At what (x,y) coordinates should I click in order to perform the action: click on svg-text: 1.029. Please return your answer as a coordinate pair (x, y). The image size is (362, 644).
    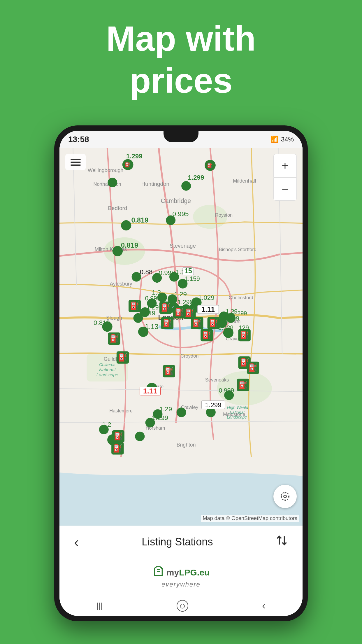
    Looking at the image, I should click on (206, 298).